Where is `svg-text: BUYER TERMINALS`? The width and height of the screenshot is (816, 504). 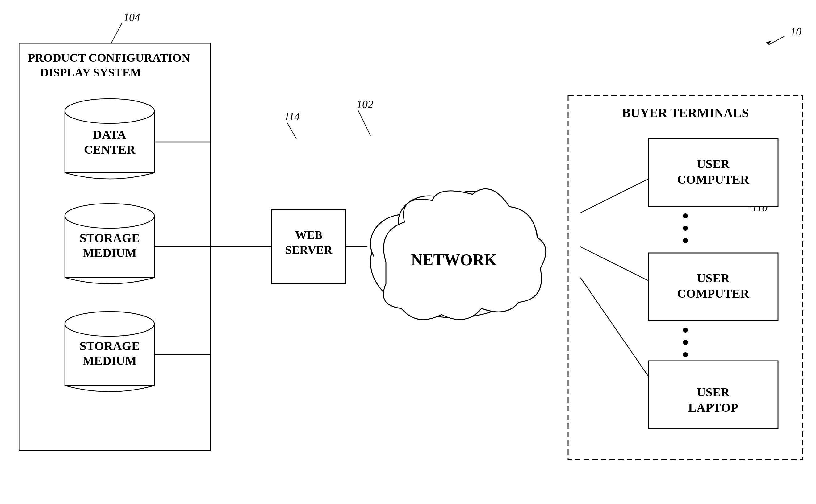
svg-text: BUYER TERMINALS is located at coordinates (685, 113).